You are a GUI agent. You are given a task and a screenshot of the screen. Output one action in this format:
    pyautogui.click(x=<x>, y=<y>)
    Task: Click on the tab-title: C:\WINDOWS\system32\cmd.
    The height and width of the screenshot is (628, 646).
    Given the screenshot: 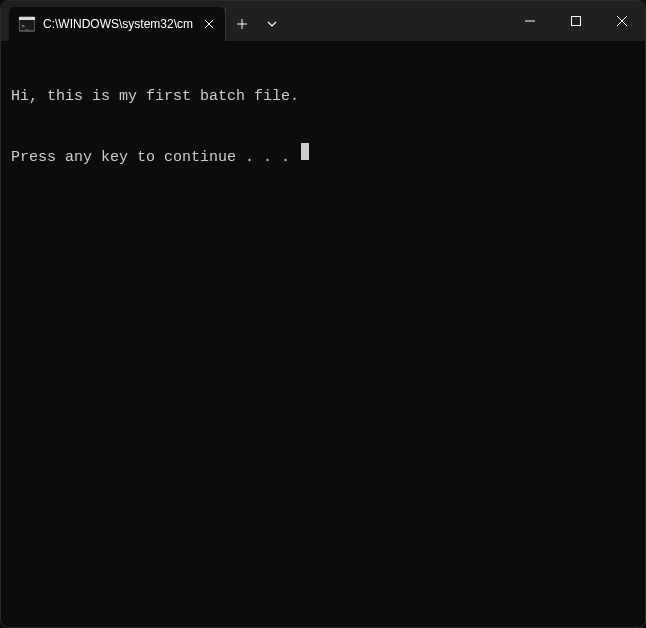 What is the action you would take?
    pyautogui.click(x=118, y=24)
    